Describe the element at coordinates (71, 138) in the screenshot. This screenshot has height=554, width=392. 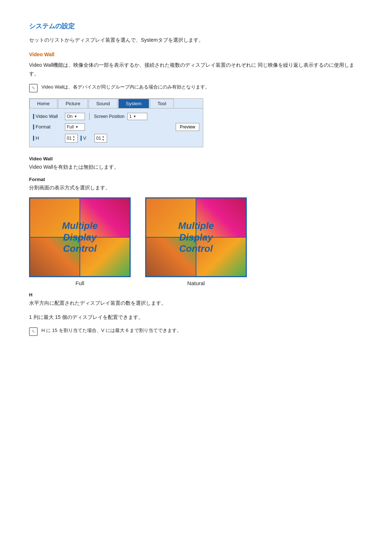
I see `ui-h-number: 01 ▲▼` at that location.